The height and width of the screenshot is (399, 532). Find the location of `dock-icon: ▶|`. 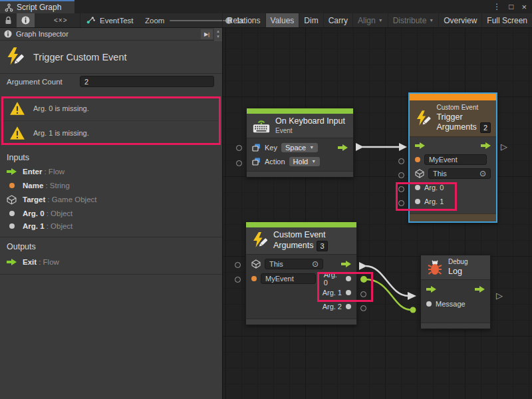

dock-icon: ▶| is located at coordinates (207, 35).